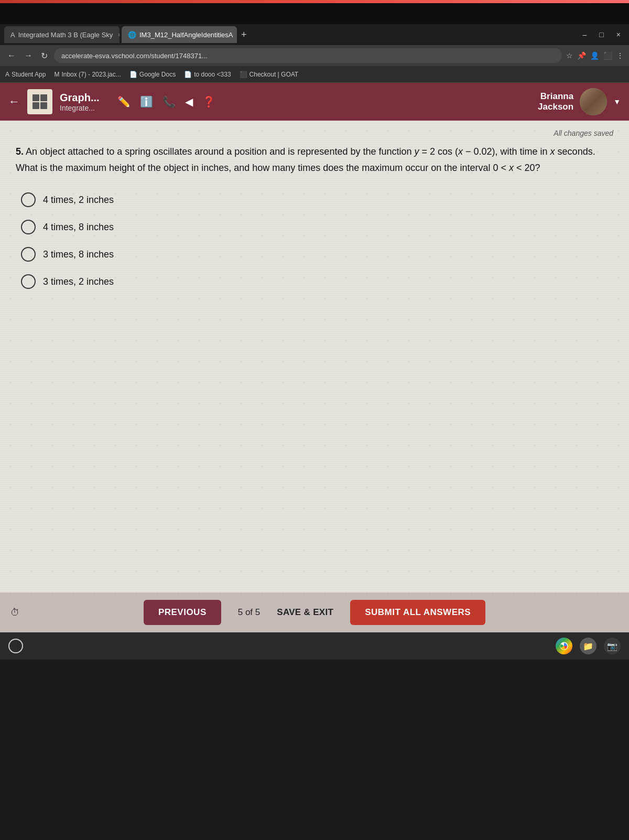 Image resolution: width=629 pixels, height=840 pixels. I want to click on taskbar-icons-right: 📁 📷, so click(588, 646).